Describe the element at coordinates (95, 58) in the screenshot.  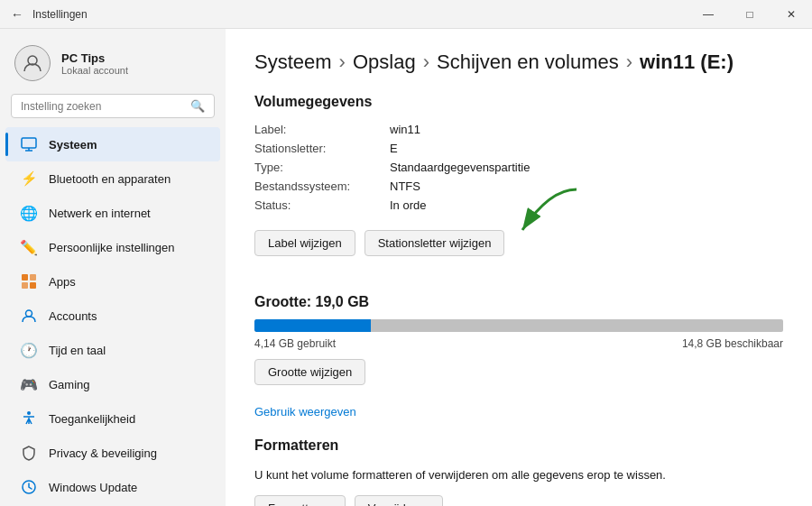
I see `profile-name: PC Tips` at that location.